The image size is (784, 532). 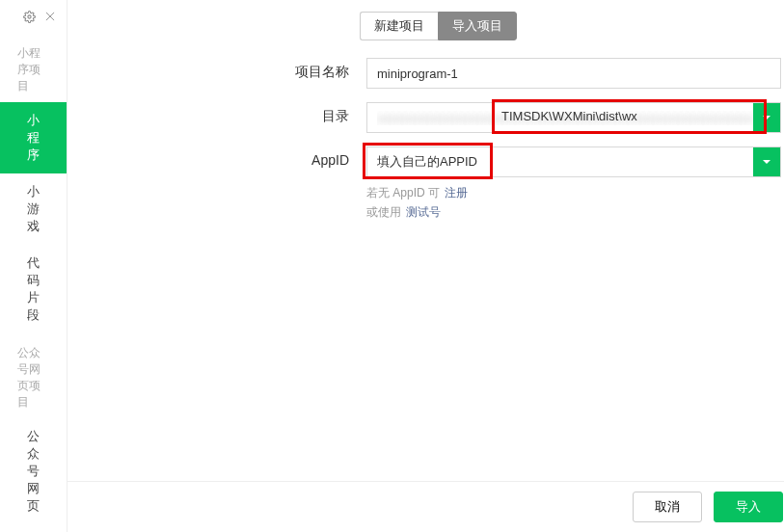 What do you see at coordinates (217, 114) in the screenshot?
I see `label-directory: 目录` at bounding box center [217, 114].